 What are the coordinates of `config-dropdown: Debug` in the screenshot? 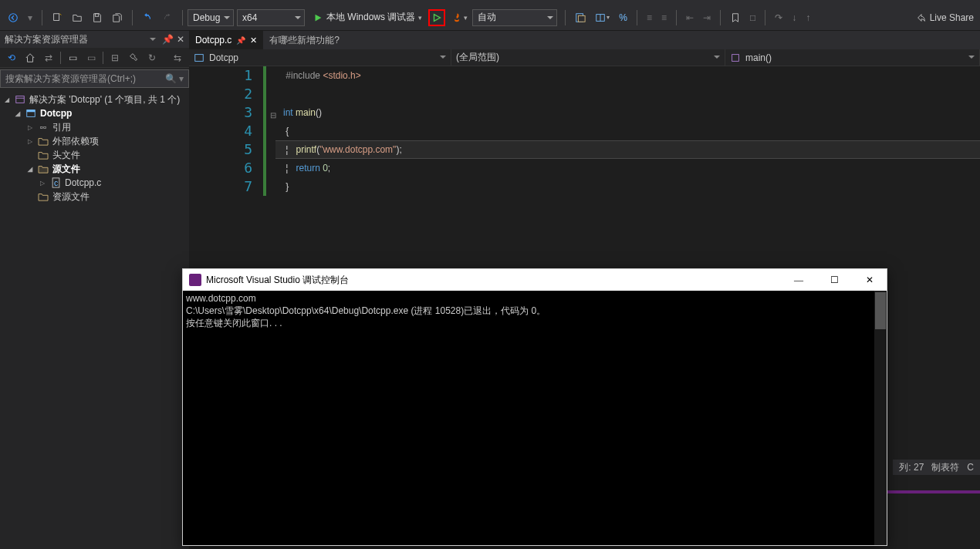 It's located at (211, 18).